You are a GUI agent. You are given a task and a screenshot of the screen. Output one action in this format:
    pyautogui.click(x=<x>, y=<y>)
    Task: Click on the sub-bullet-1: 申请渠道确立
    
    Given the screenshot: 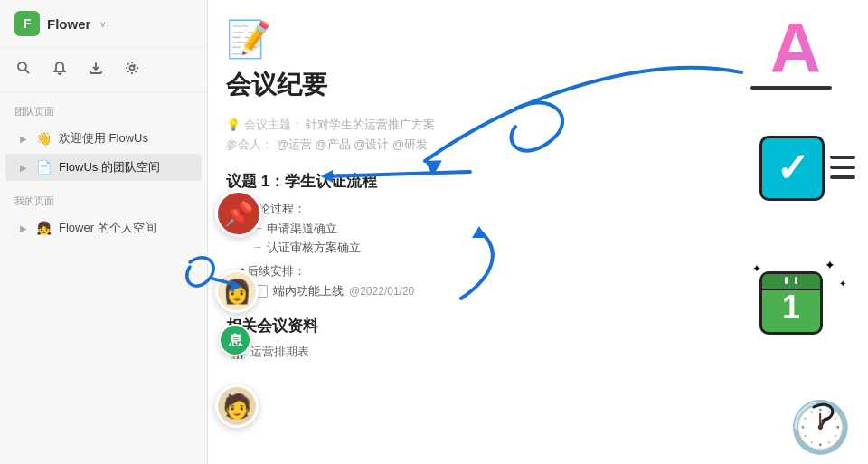 What is the action you would take?
    pyautogui.click(x=476, y=229)
    